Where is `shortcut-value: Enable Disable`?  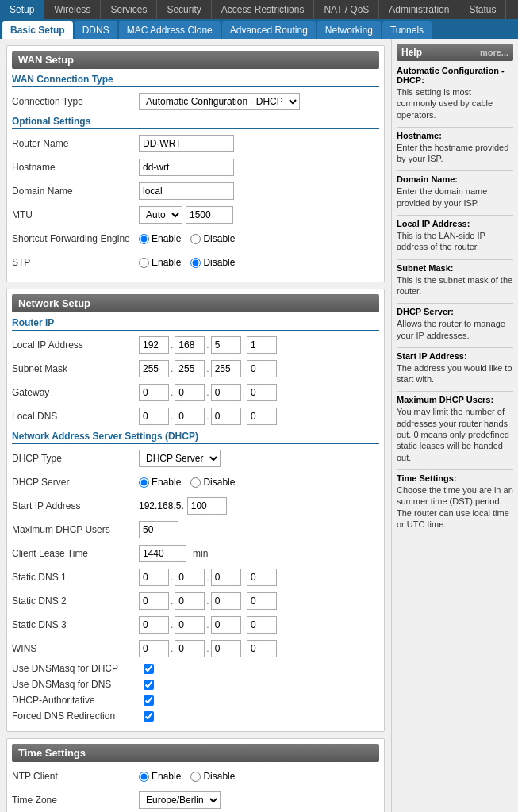
shortcut-value: Enable Disable is located at coordinates (259, 239).